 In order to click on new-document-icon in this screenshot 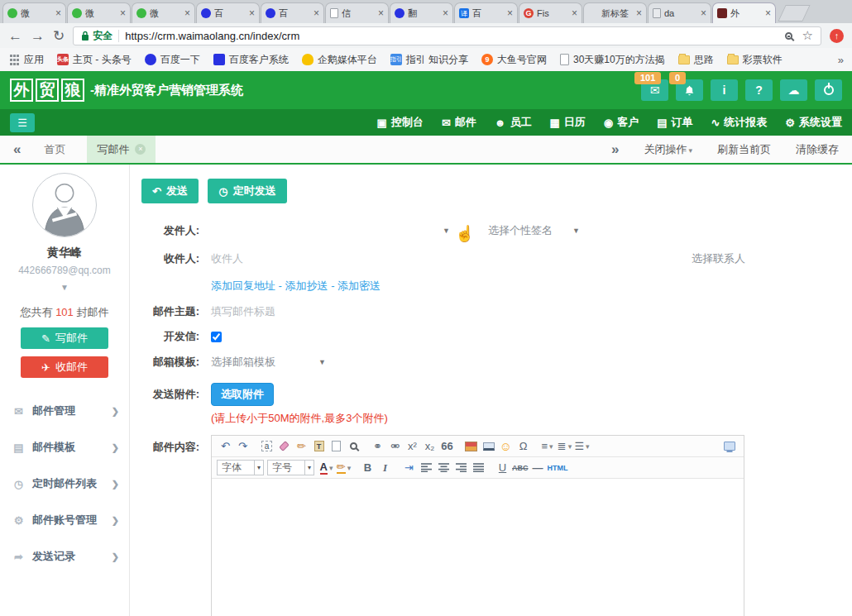, I will do `click(336, 446)`.